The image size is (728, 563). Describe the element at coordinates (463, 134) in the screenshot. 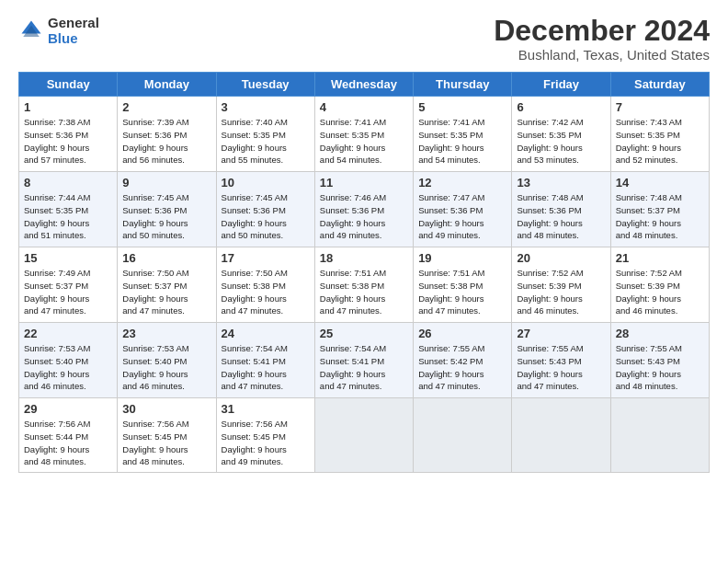

I see `day-cell-5: 5Sunrise: 7:41 AMSunset: 5:35 PMDaylight…` at that location.